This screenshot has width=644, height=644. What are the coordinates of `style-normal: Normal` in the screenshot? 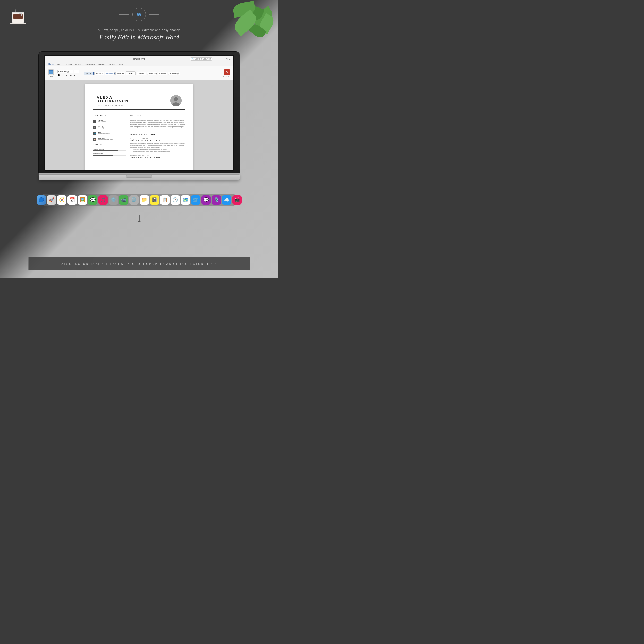 It's located at (89, 73).